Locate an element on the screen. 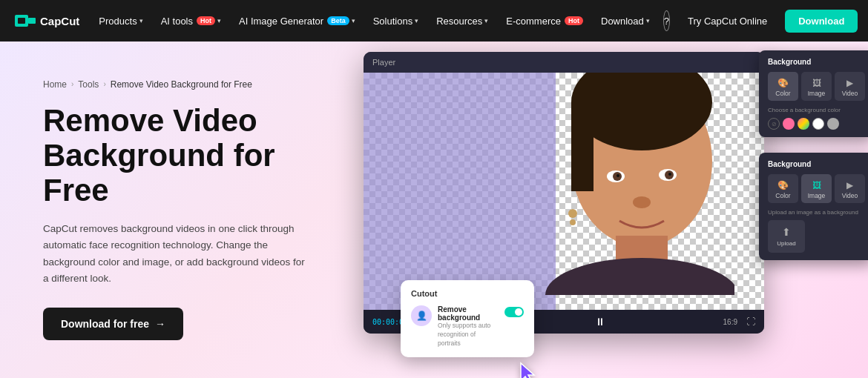  fullscreen-icon: ⛶ is located at coordinates (751, 322).